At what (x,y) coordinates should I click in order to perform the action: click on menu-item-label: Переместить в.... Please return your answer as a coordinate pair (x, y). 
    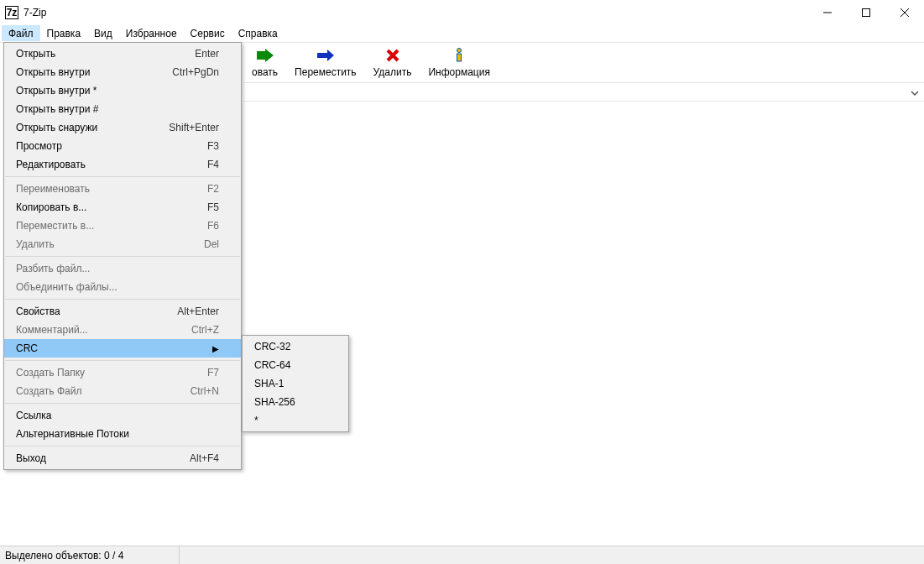
    Looking at the image, I should click on (102, 226).